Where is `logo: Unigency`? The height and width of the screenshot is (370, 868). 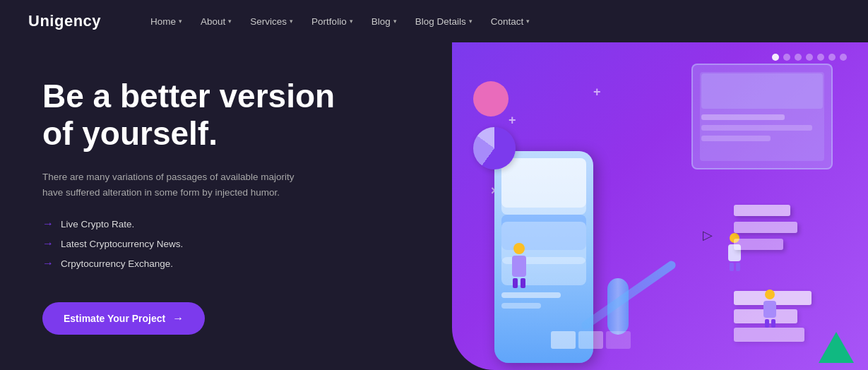
logo: Unigency is located at coordinates (65, 21).